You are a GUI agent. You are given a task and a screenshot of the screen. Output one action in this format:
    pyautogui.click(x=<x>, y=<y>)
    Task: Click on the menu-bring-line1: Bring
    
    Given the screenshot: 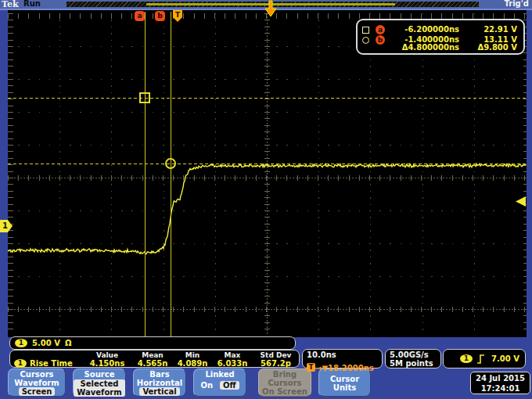 What is the action you would take?
    pyautogui.click(x=285, y=374)
    